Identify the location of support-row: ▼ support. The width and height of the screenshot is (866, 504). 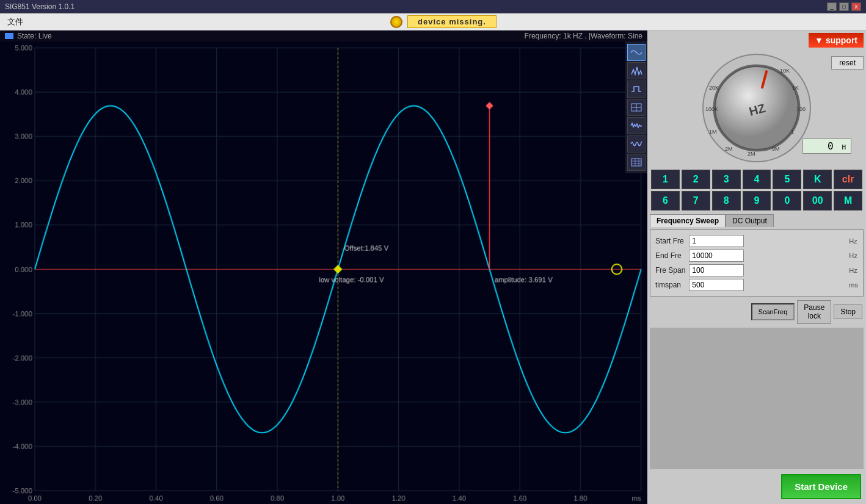
(757, 40).